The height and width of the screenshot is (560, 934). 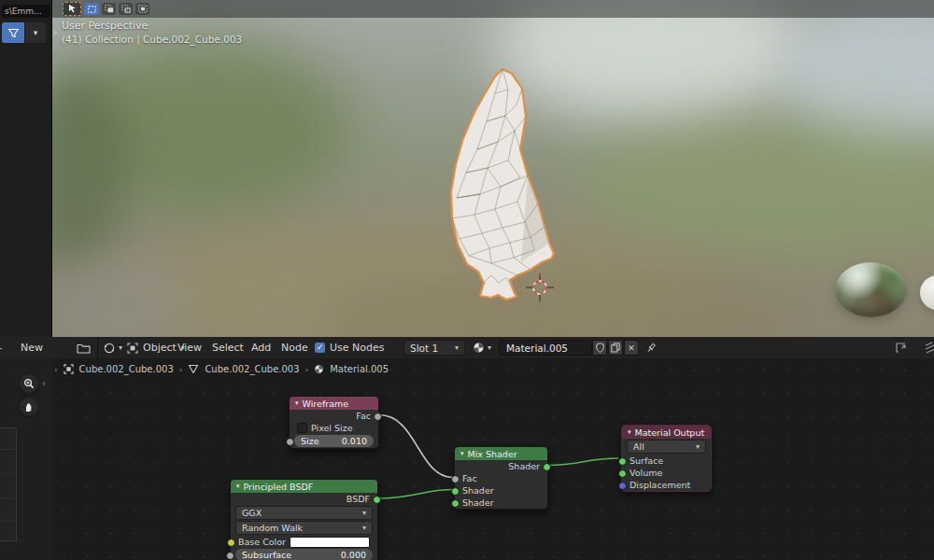 I want to click on input-surface-row: Surface, so click(x=667, y=461).